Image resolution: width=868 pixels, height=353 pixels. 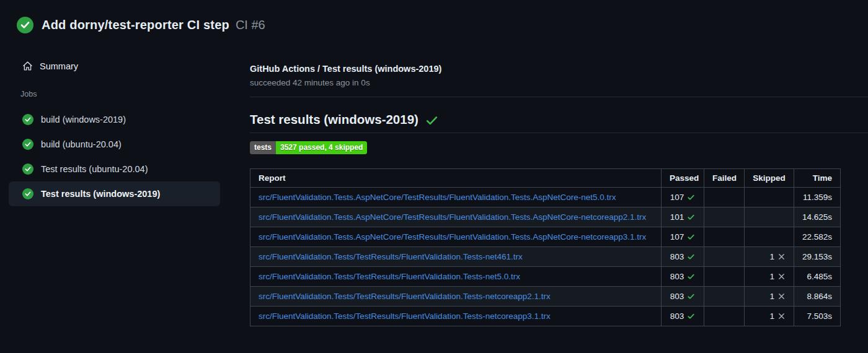 What do you see at coordinates (100, 194) in the screenshot?
I see `sidebar-job-label: Test results (windows-2019)` at bounding box center [100, 194].